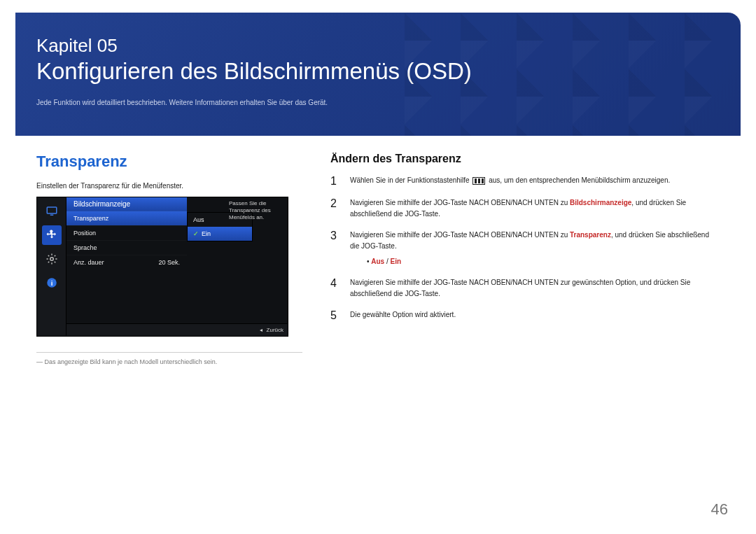  I want to click on step-5: 5 Die gewählte Option wird aktiviert., so click(525, 316).